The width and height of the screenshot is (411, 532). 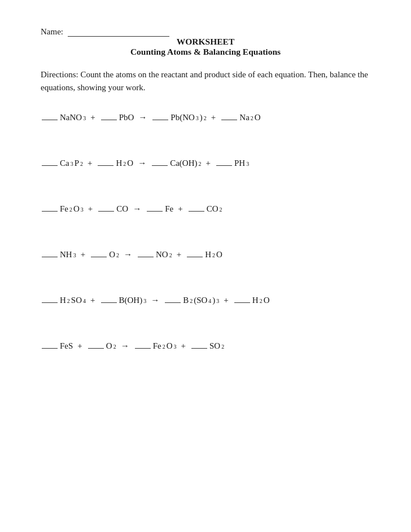 I want to click on name-label: Name:, so click(x=52, y=32).